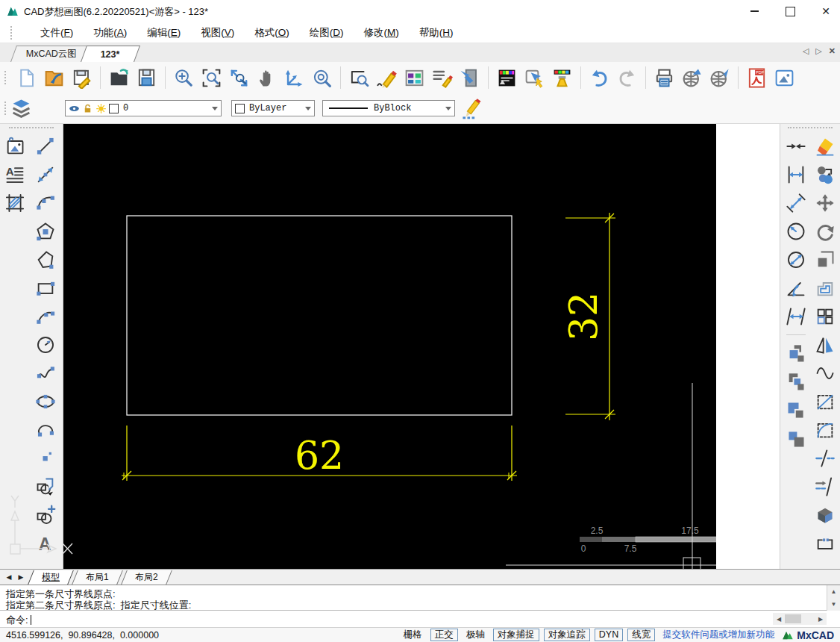 This screenshot has width=840, height=642. I want to click on scroll-up-icon: ▲, so click(834, 591).